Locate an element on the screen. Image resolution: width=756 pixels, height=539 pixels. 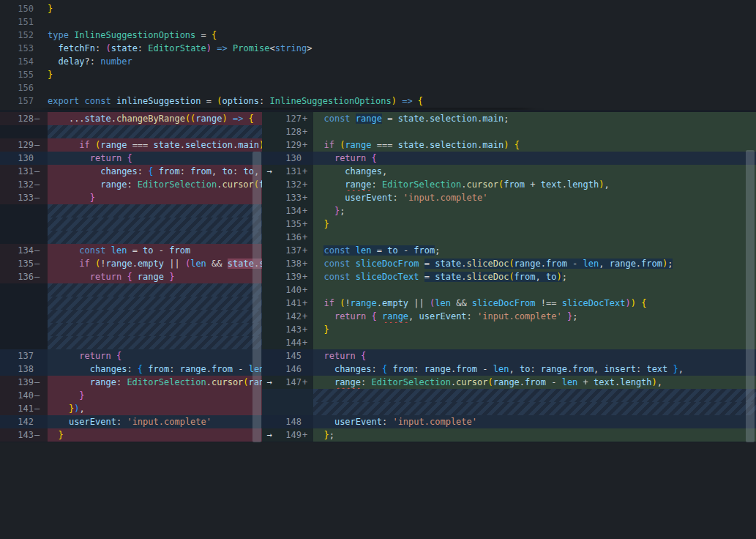
code-line-143: 143— } is located at coordinates (131, 435).